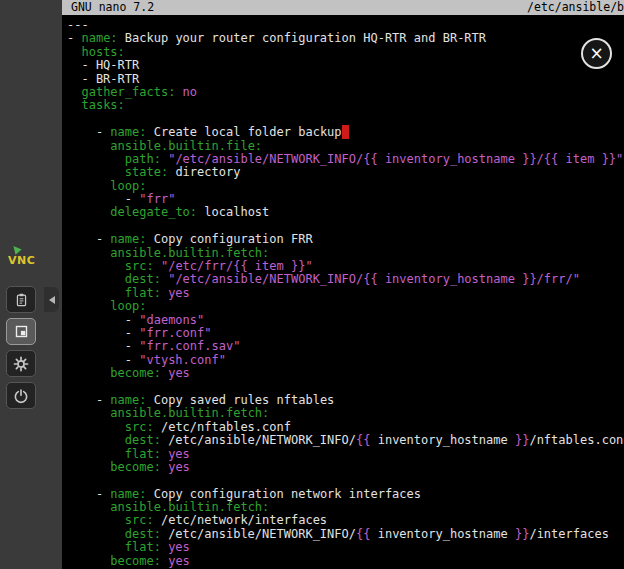  What do you see at coordinates (16, 248) in the screenshot?
I see `novnc-logo-arrow-icon` at bounding box center [16, 248].